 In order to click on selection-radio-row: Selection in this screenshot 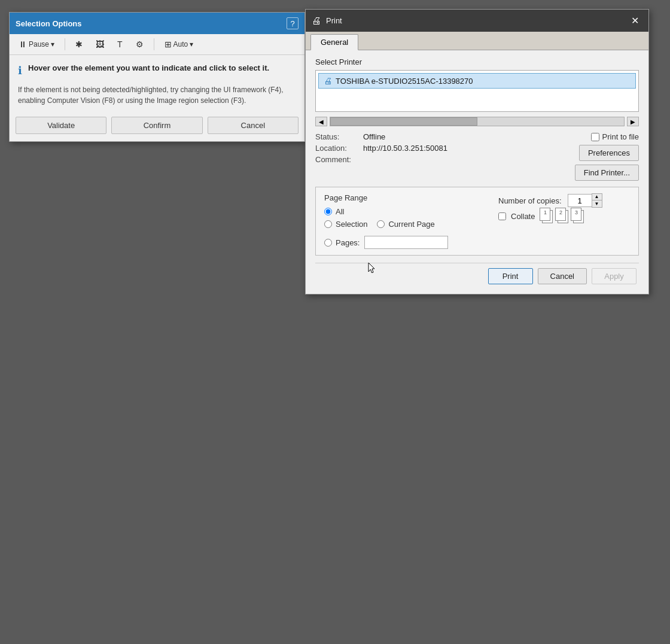, I will do `click(346, 224)`.